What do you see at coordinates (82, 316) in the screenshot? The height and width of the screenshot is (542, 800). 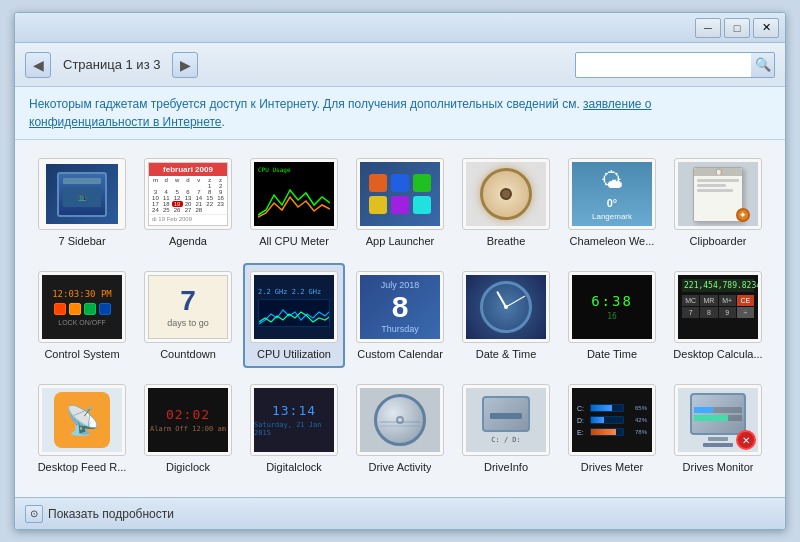 I see `gadget-item-controlsystem: 12:03:30 PM LOCK ON/OFF Control System` at bounding box center [82, 316].